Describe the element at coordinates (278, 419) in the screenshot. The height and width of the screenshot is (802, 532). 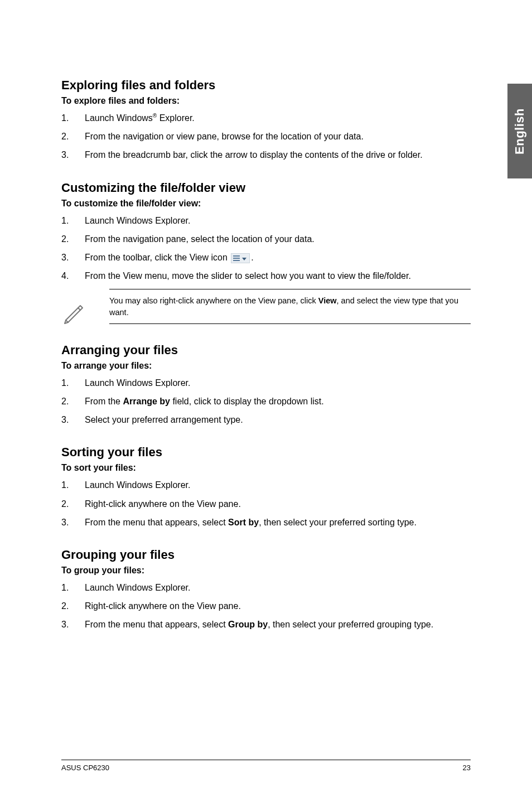
I see `item-text: Select your preferred arrangement type.` at that location.